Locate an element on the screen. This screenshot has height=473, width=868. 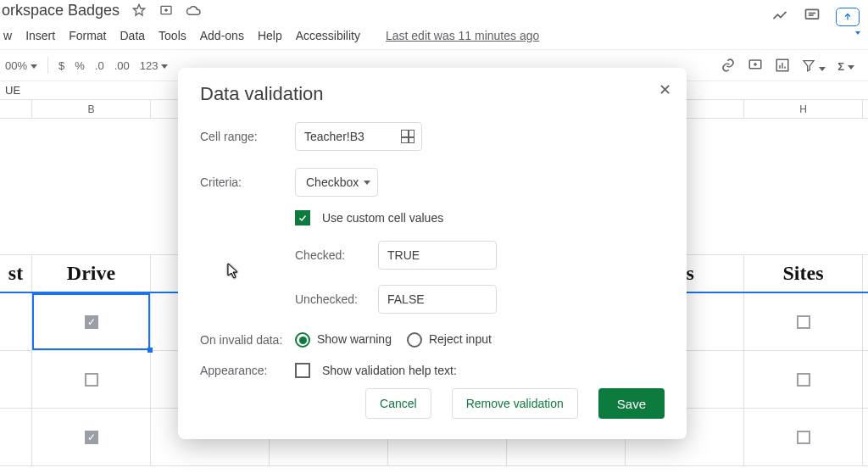
star-icon is located at coordinates (139, 10).